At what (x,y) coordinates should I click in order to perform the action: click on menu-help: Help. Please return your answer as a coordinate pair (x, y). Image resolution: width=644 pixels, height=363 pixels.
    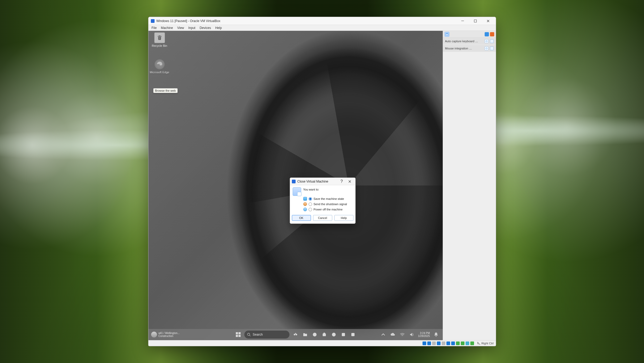
    Looking at the image, I should click on (218, 28).